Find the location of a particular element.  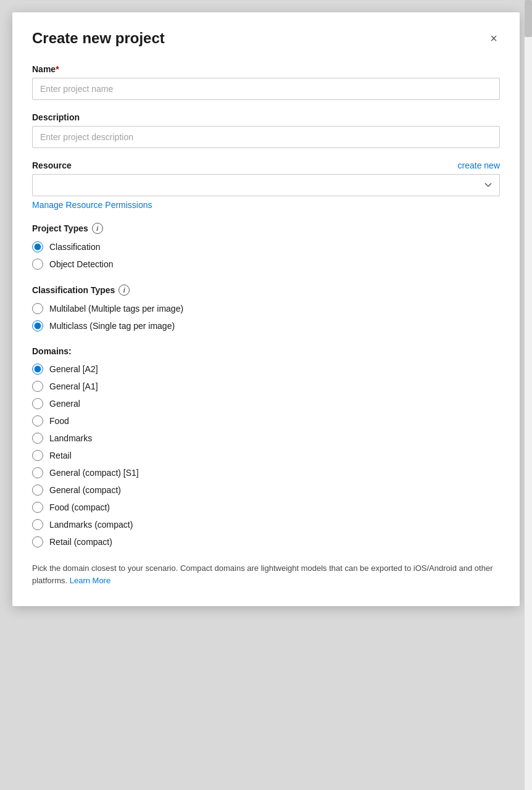

radio-item-landmarks-compact: Landmarks (compact) is located at coordinates (266, 525).